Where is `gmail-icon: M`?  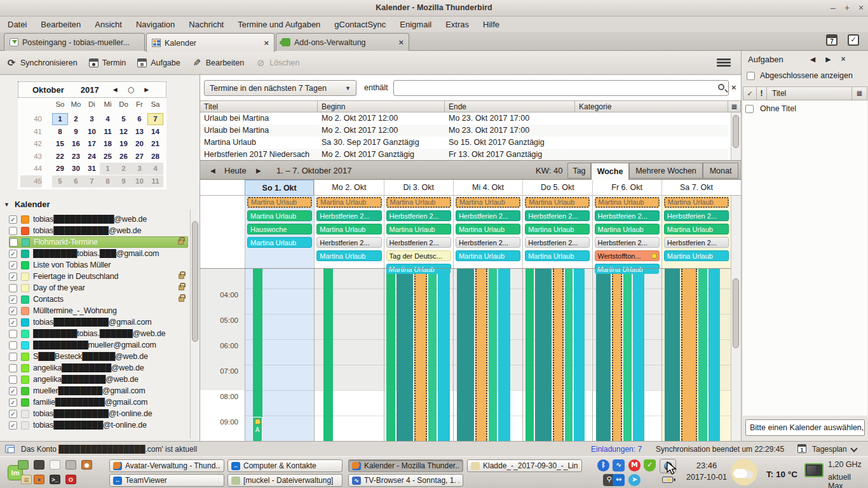
gmail-icon: M is located at coordinates (634, 465).